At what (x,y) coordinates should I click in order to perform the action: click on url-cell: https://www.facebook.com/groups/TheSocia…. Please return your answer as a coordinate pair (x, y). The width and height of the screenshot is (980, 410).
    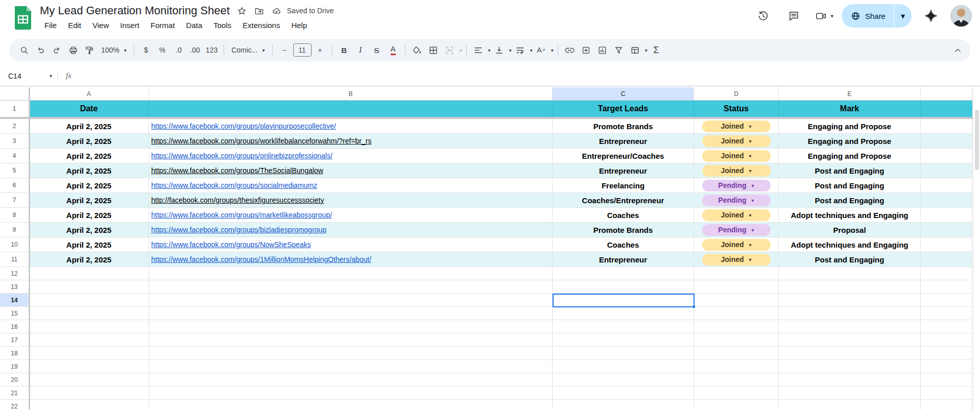
    Looking at the image, I should click on (351, 171).